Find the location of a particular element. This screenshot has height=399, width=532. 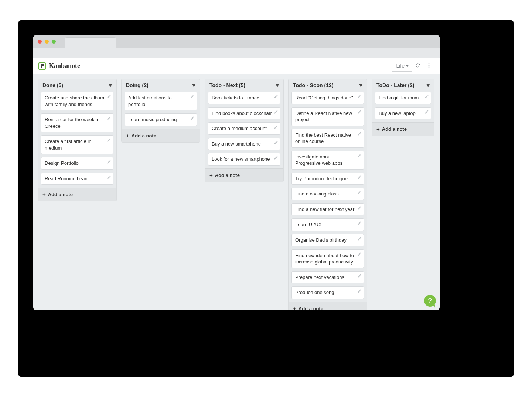

card-title: Try Pomodoro technique is located at coordinates (321, 179).